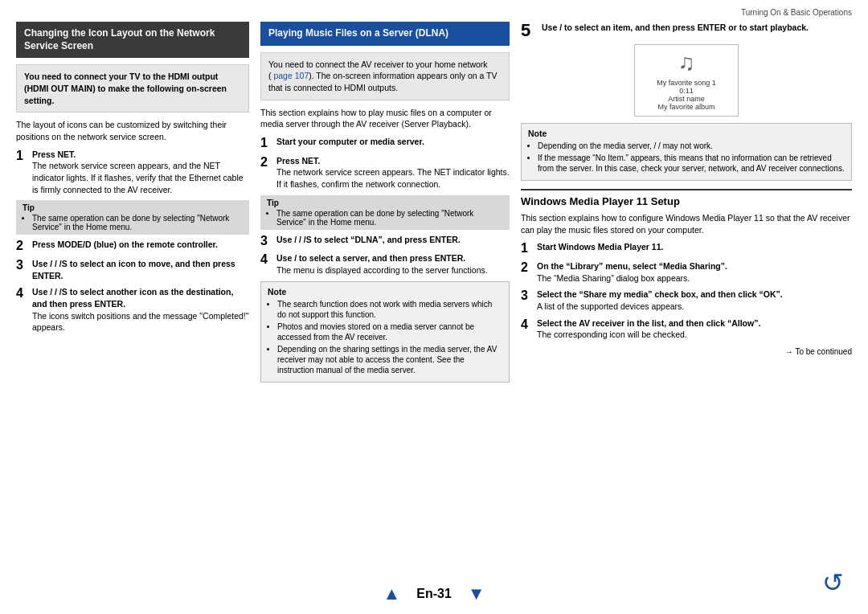  What do you see at coordinates (350, 141) in the screenshot?
I see `mid-step-1-bold: Start your computer or media server.` at bounding box center [350, 141].